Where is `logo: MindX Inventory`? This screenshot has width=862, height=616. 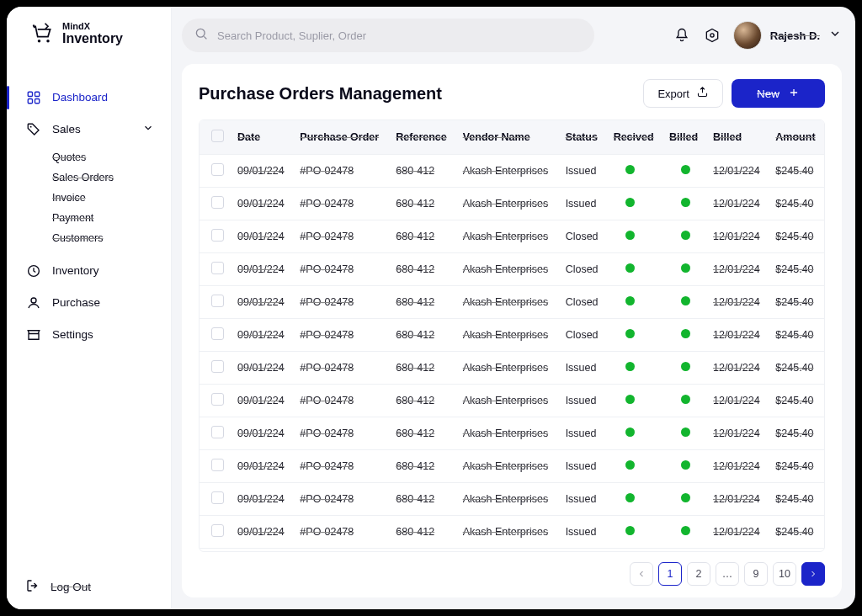 logo: MindX Inventory is located at coordinates (89, 34).